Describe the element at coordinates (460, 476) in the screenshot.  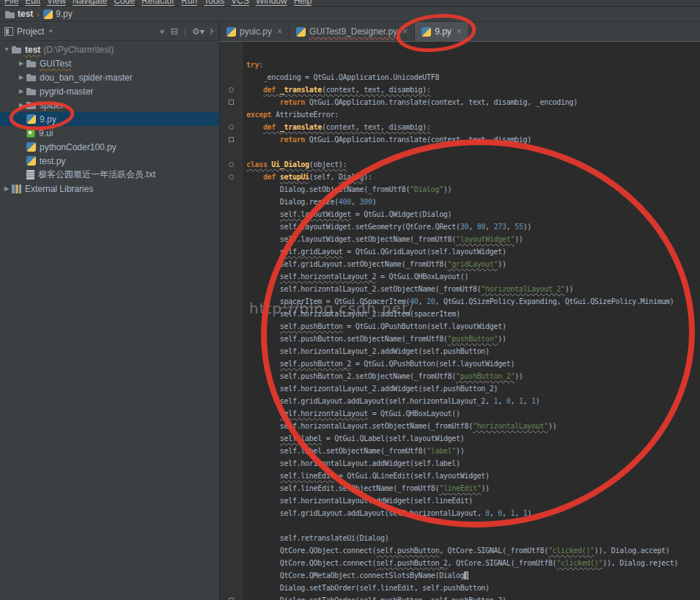
I see `code-line: self.lineEdit = QtGui.QLineEdit(self.lay…` at that location.